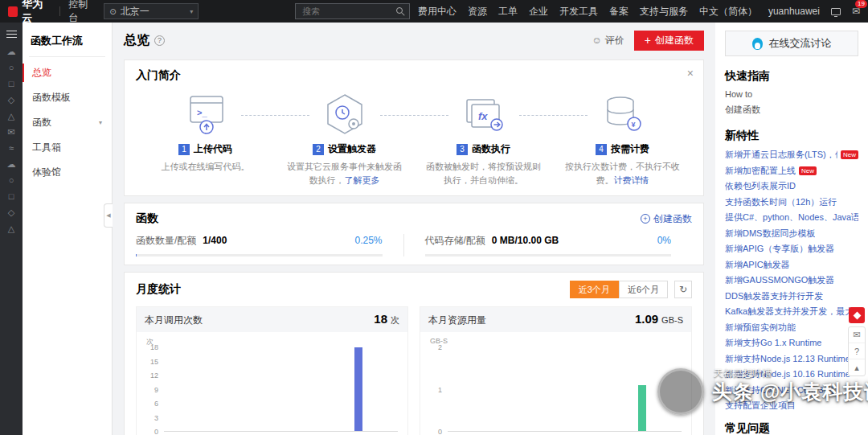 This screenshot has width=868, height=435. I want to click on close-icon: ×, so click(690, 73).